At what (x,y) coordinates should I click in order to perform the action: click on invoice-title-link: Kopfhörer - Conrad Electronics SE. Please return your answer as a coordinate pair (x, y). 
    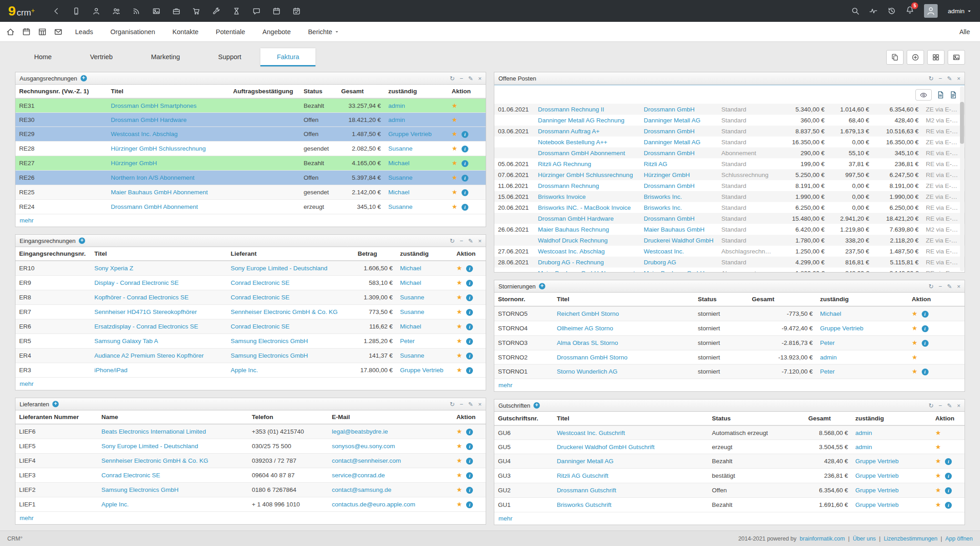
    Looking at the image, I should click on (141, 298).